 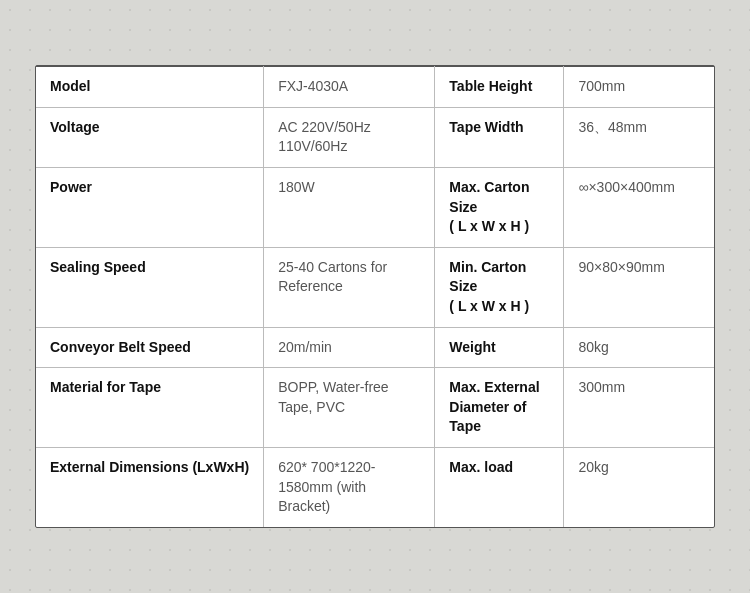 I want to click on value-left-3: 25-40 Cartons for Reference, so click(x=350, y=287).